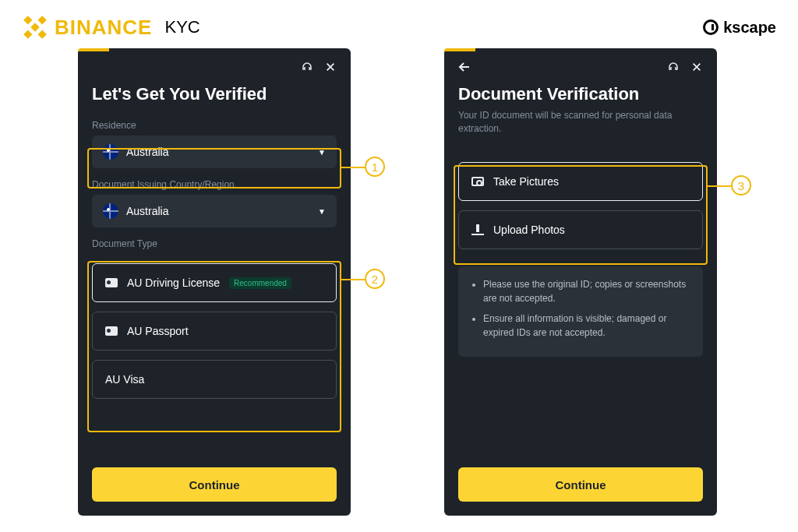 The height and width of the screenshot is (532, 798). Describe the element at coordinates (214, 125) in the screenshot. I see `residence-label: Residence` at that location.